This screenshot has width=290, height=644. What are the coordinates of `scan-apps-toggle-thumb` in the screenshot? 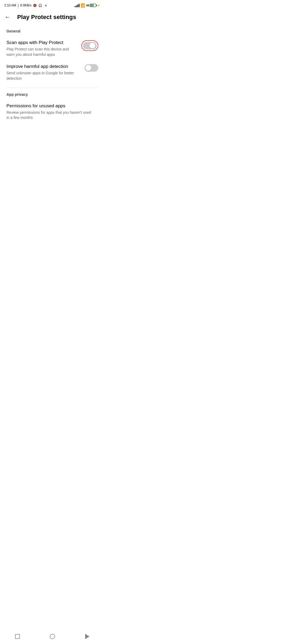 It's located at (92, 46).